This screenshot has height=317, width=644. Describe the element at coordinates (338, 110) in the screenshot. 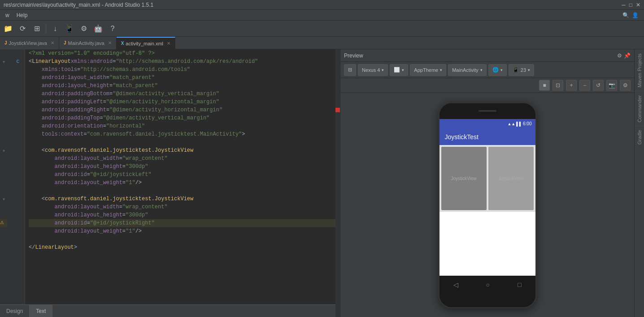

I see `error-indicator` at that location.